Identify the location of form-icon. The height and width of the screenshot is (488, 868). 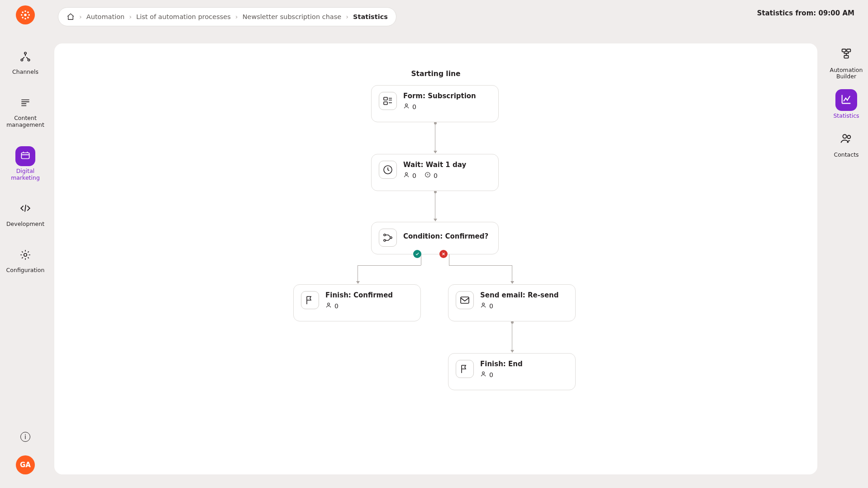
(388, 101).